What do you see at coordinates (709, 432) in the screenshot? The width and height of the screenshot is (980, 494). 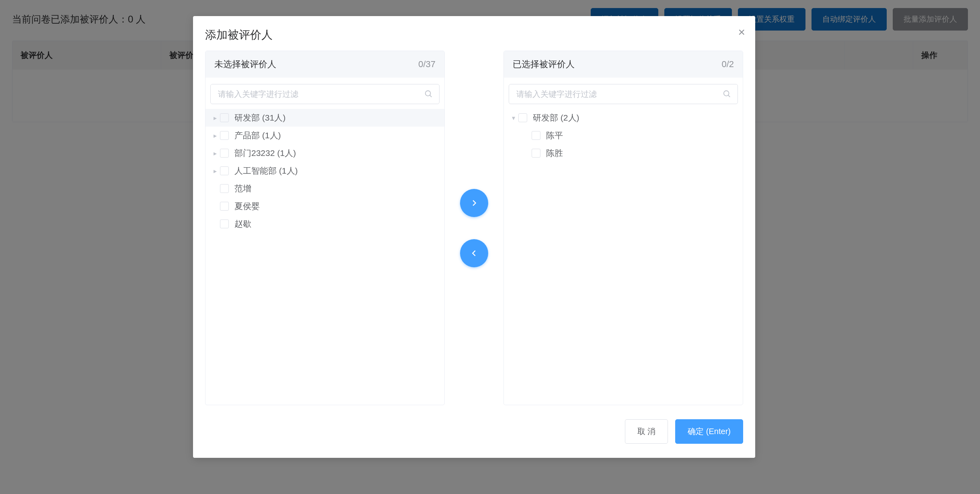 I see `confirm-button: 确定 (Enter)` at bounding box center [709, 432].